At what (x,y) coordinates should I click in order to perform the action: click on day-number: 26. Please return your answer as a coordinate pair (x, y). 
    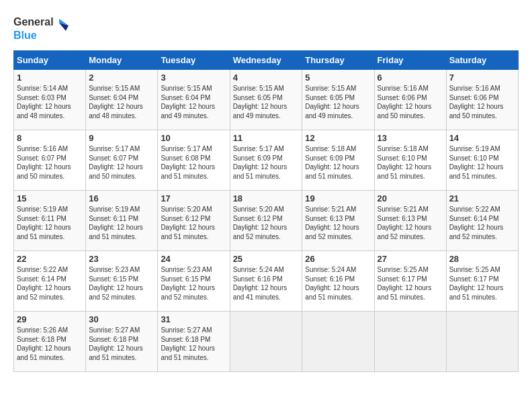
    Looking at the image, I should click on (338, 259).